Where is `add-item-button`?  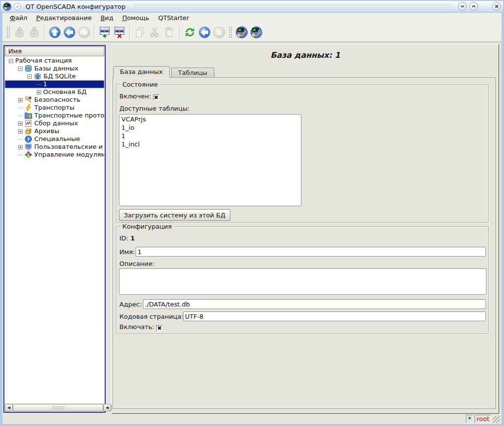 add-item-button is located at coordinates (105, 32).